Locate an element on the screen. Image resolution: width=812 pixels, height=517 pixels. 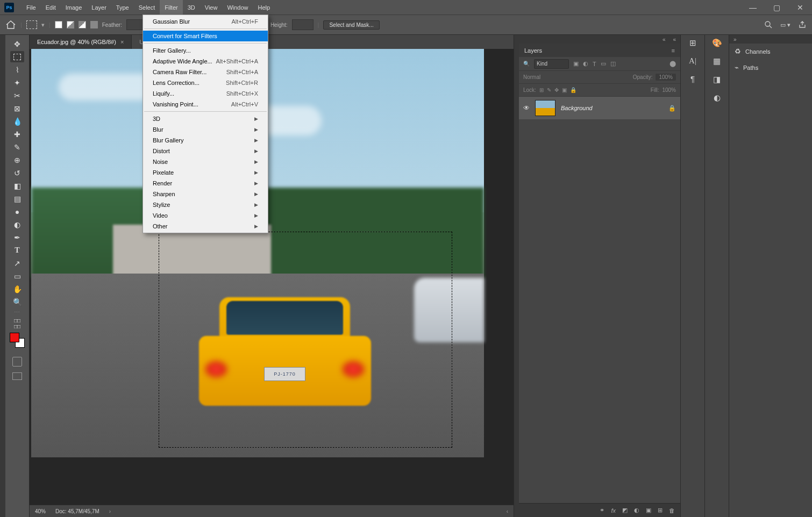
path-tool: ↗ is located at coordinates (17, 263).